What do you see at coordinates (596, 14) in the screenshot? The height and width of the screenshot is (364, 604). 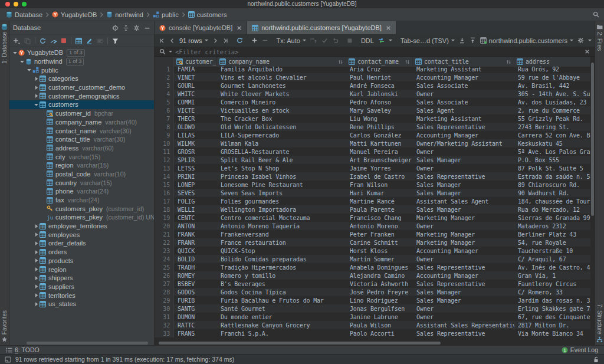 I see `search-everywhere-icon` at bounding box center [596, 14].